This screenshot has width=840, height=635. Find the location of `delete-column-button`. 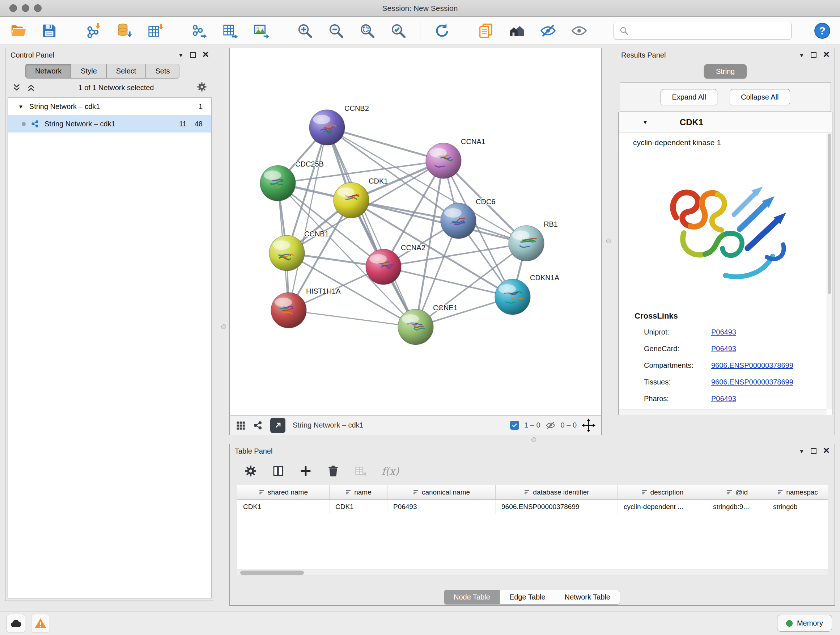

delete-column-button is located at coordinates (333, 471).